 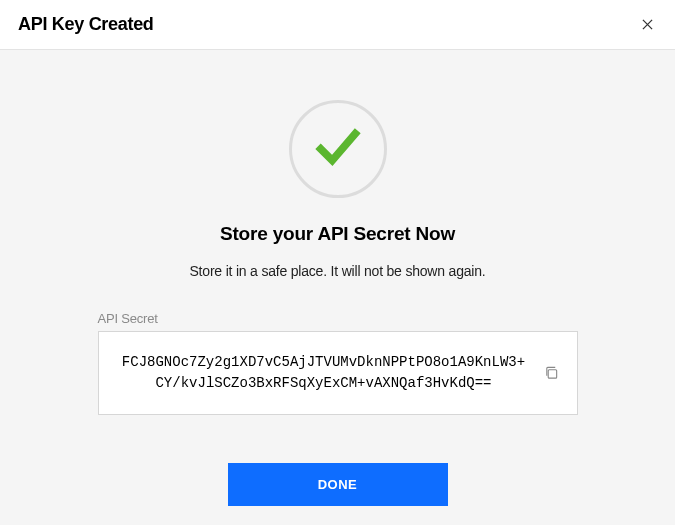 What do you see at coordinates (338, 484) in the screenshot?
I see `done-button: DONE` at bounding box center [338, 484].